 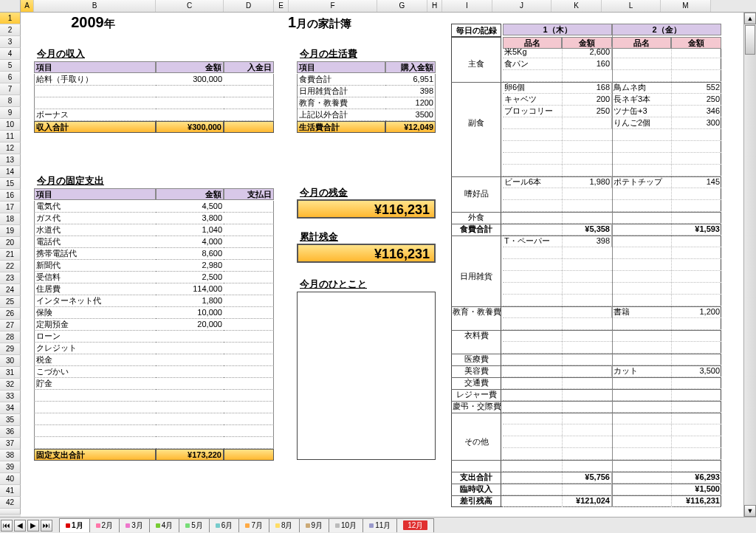 I want to click on fixed-row-label: 住居費, so click(x=94, y=289).